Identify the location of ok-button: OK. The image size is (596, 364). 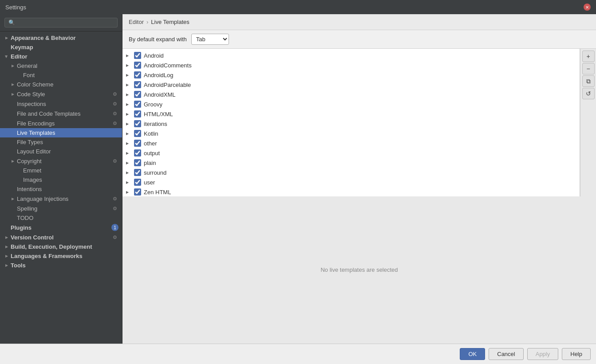
(472, 354).